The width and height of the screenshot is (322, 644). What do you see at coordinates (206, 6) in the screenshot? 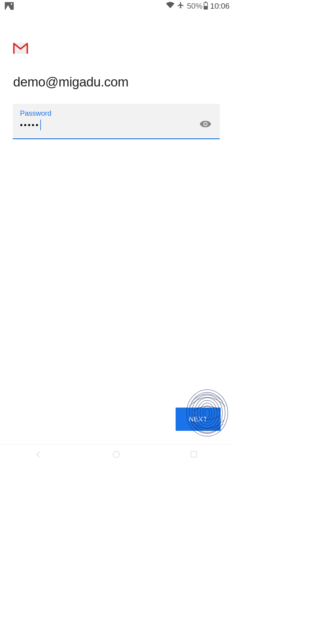
I see `battery-icon` at bounding box center [206, 6].